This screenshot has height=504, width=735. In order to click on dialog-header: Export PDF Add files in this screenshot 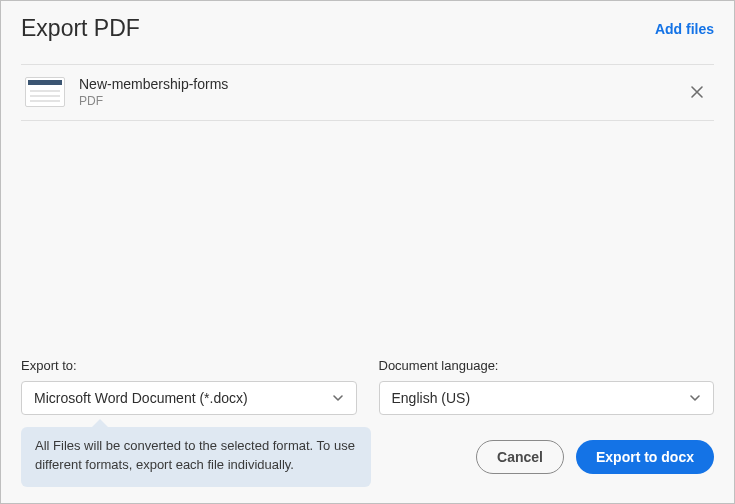, I will do `click(368, 26)`.